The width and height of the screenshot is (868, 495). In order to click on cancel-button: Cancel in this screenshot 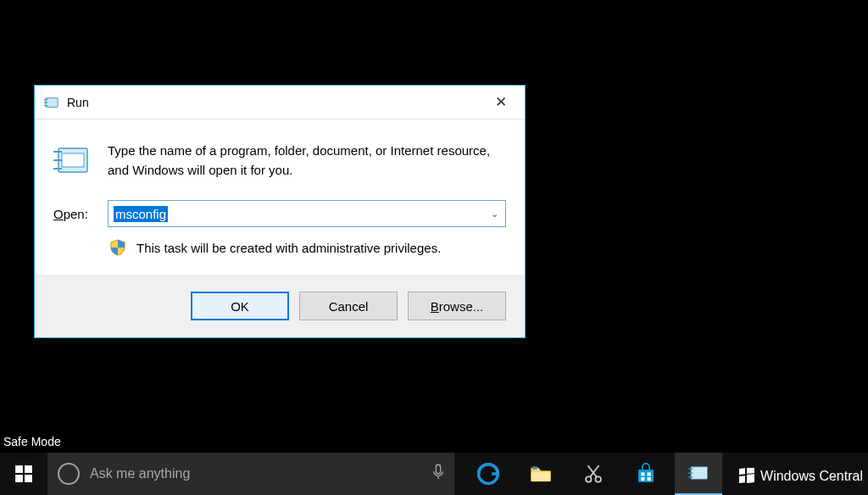, I will do `click(348, 306)`.